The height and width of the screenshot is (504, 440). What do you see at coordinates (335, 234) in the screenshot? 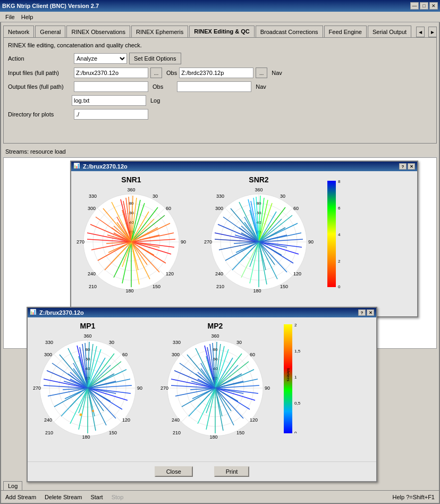
I see `snr-colorbar-svg: 8 6 4 2 0` at bounding box center [335, 234].